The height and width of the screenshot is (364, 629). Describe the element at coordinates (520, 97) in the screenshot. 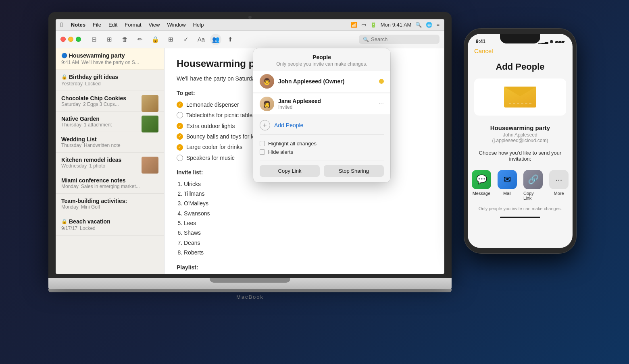

I see `iphone-envelope-area` at that location.